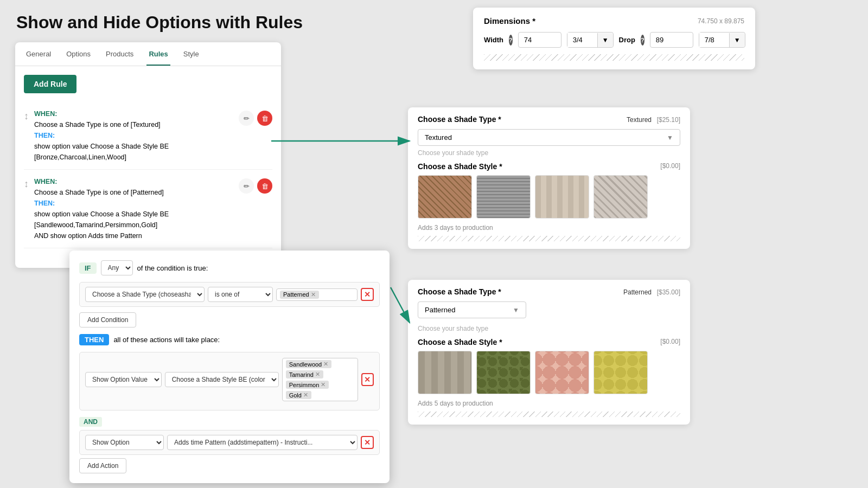  What do you see at coordinates (445, 373) in the screenshot?
I see `swatch-sandlewood` at bounding box center [445, 373].